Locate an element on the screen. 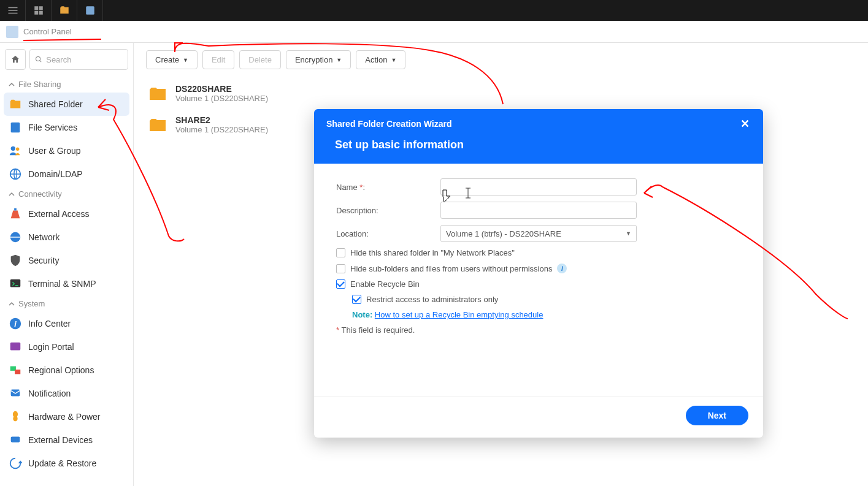 Image resolution: width=868 pixels, height=486 pixels. terminal-icon is located at coordinates (15, 284).